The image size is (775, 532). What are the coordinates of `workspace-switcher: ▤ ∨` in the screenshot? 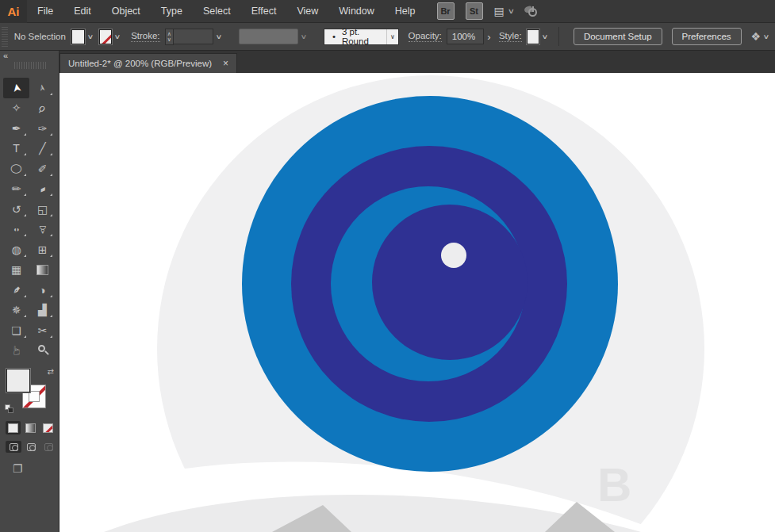 It's located at (505, 11).